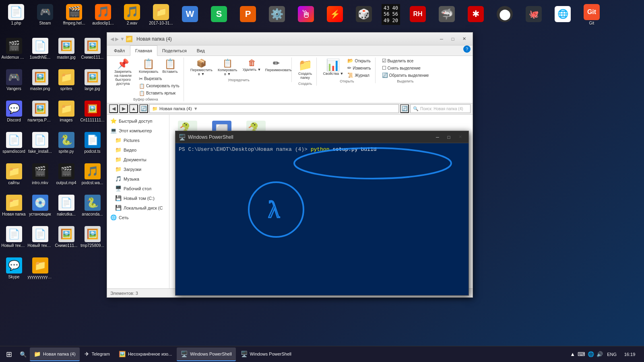  What do you see at coordinates (40, 49) in the screenshot?
I see `desktop-icon-1uwdh: 📄 1uwdhNE...` at bounding box center [40, 49].